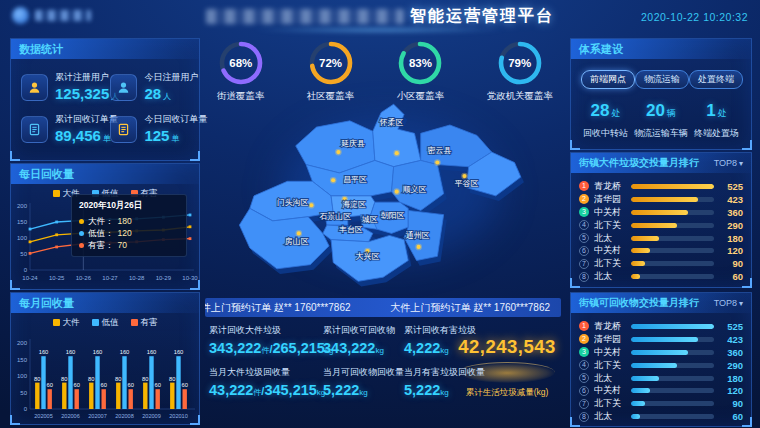  Describe the element at coordinates (584, 339) in the screenshot. I see `rank-badge: 2` at that location.